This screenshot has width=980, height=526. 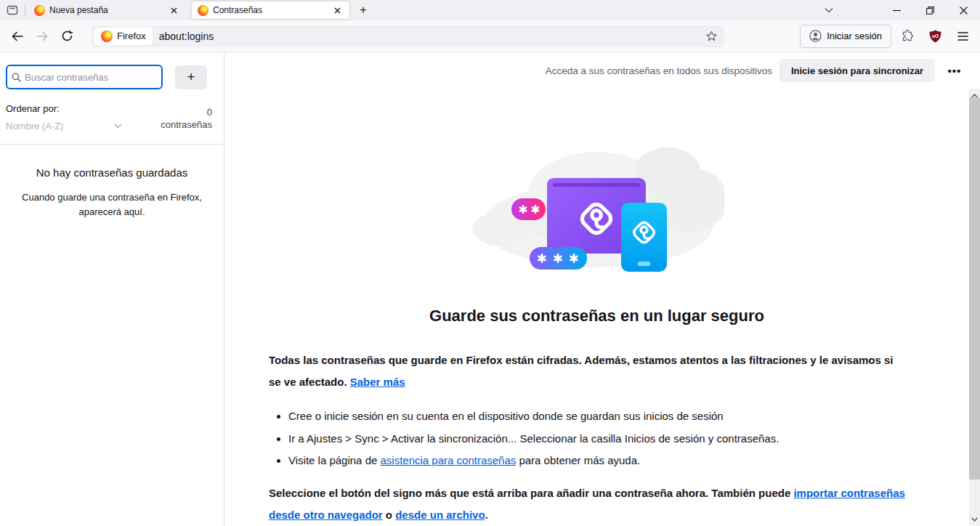 What do you see at coordinates (659, 71) in the screenshot?
I see `sync-hint-text: Acceda a sus contraseñas en todos sus di…` at bounding box center [659, 71].